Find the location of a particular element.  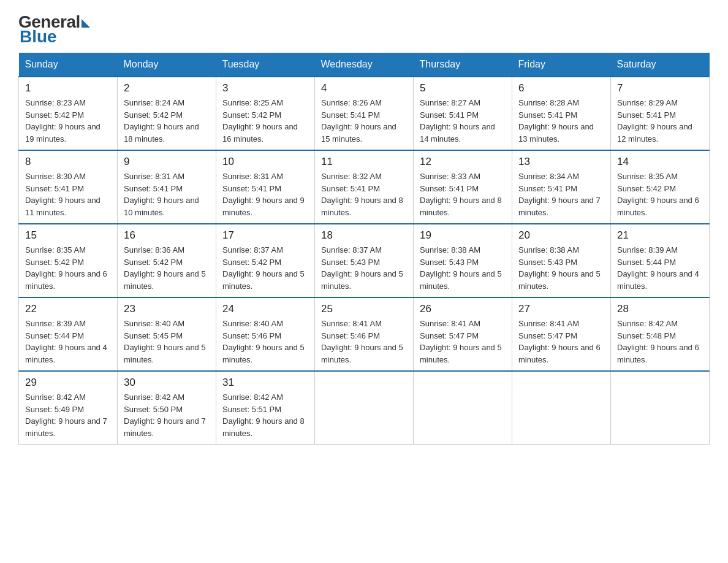

day-info: Sunrise: 8:28 AM Sunset: 5:41 PM Dayligh… is located at coordinates (561, 121).